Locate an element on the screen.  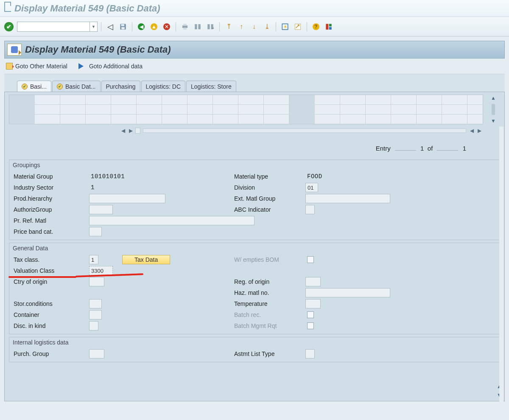
scroll-down-icon: ▼ is located at coordinates (493, 121).